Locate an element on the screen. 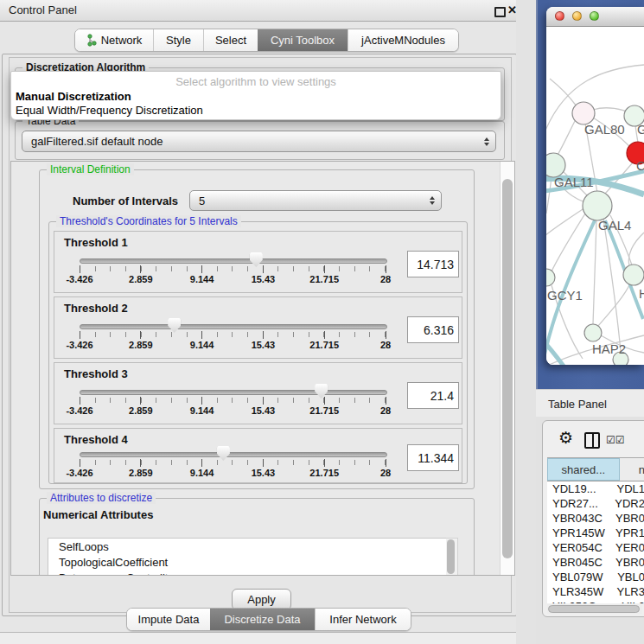  threshold-3-slider: -3.426 2.859 9.144 15.43 21.715 28 is located at coordinates (233, 403).